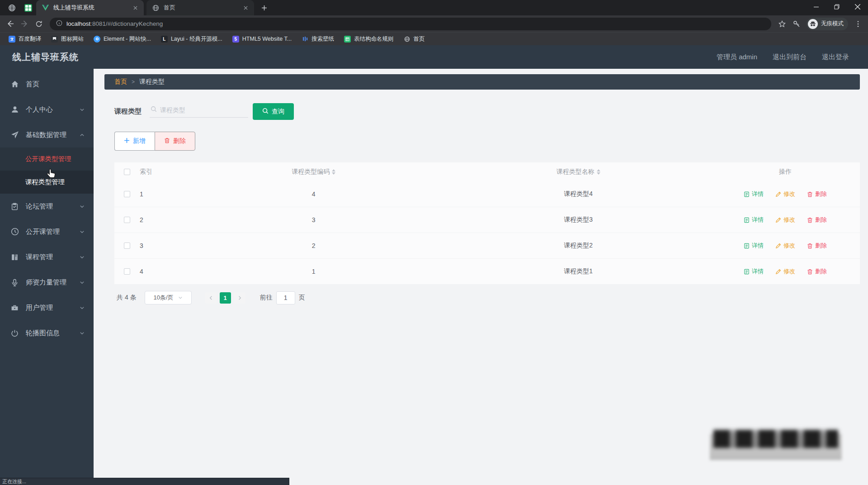  I want to click on tab-home: 首页, so click(200, 8).